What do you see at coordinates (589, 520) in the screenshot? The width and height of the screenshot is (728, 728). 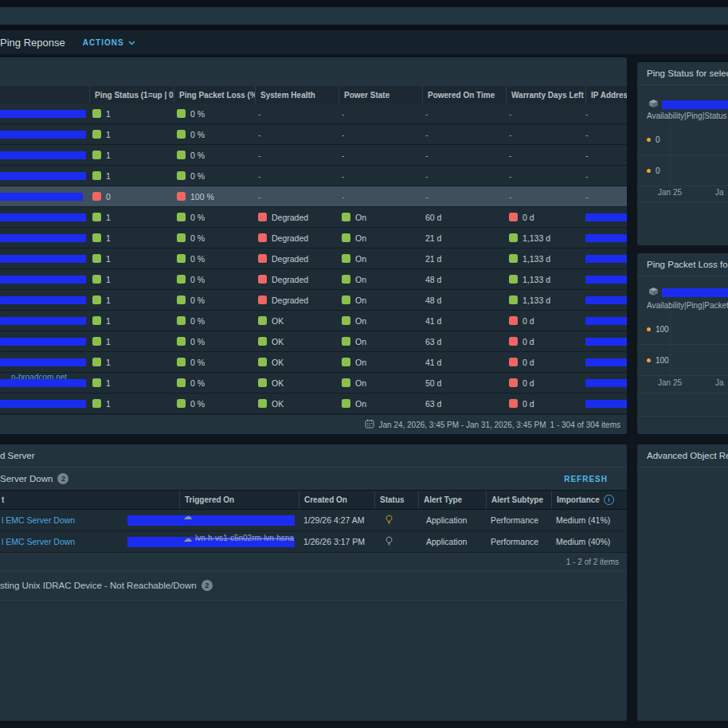 I see `importance-cell: Medium (41%)` at bounding box center [589, 520].